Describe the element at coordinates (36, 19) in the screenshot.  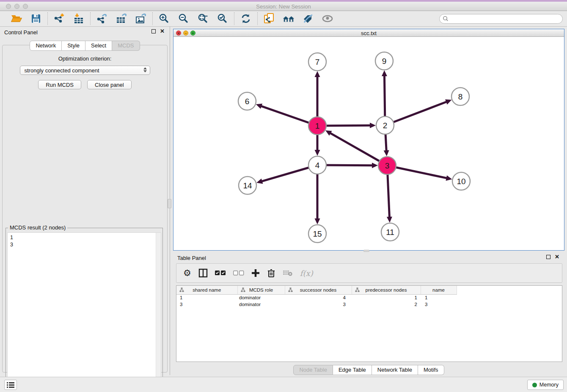
I see `save-session-icon` at that location.